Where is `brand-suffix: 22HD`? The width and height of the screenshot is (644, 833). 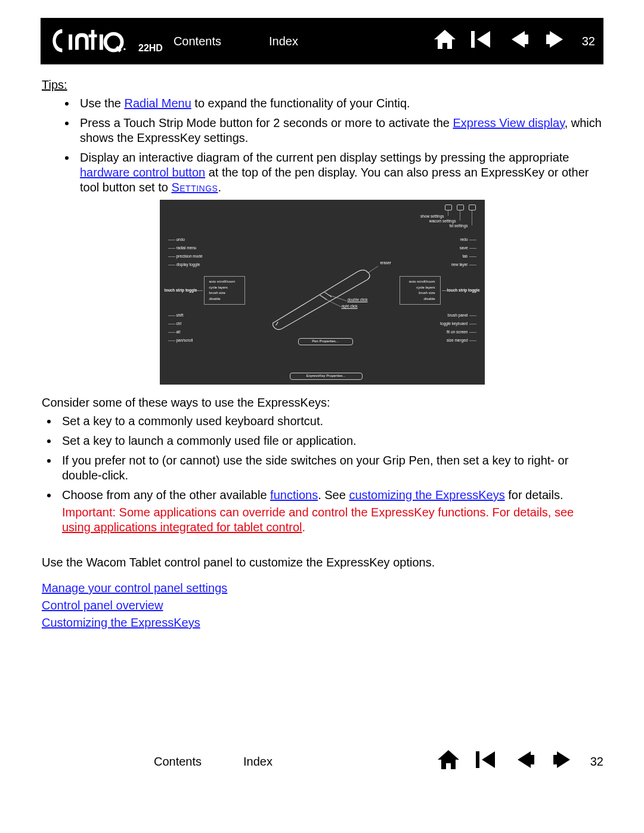 brand-suffix: 22HD is located at coordinates (150, 48).